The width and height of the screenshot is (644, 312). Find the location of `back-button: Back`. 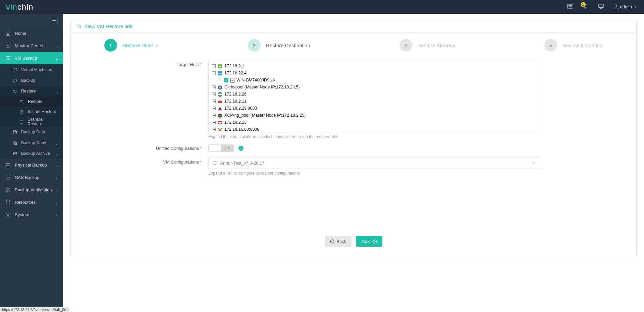

back-button: Back is located at coordinates (338, 241).